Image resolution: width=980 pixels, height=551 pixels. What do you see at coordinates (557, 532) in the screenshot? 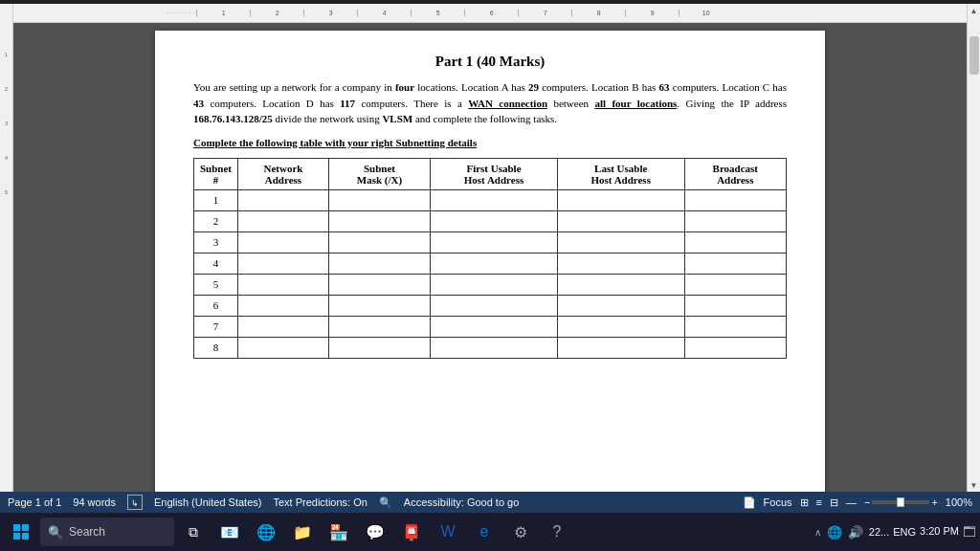
I see `taskbar-app-help: ?` at bounding box center [557, 532].